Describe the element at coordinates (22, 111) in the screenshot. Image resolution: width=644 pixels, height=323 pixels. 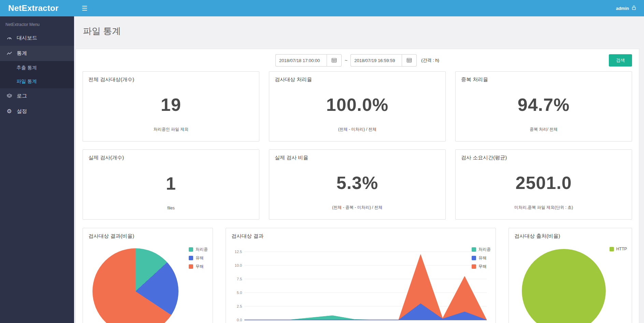
I see `sidebar-item-label: 설정` at that location.